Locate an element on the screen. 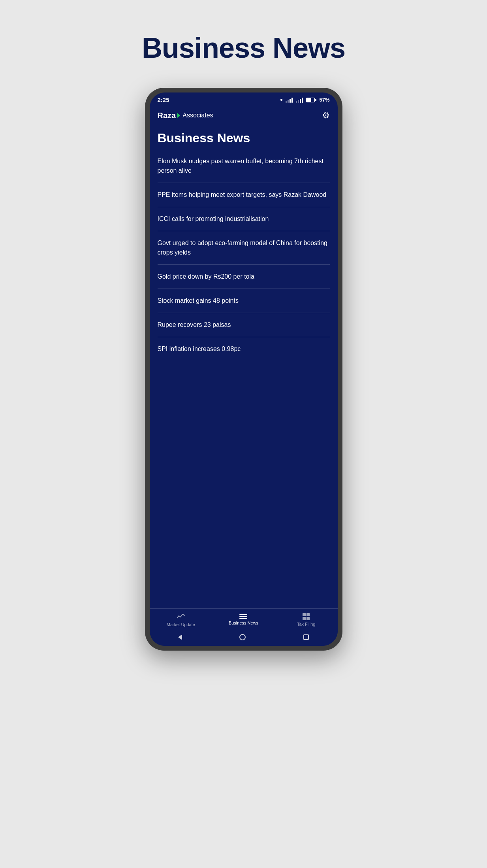 This screenshot has width=487, height=868. market-update-icon is located at coordinates (181, 617).